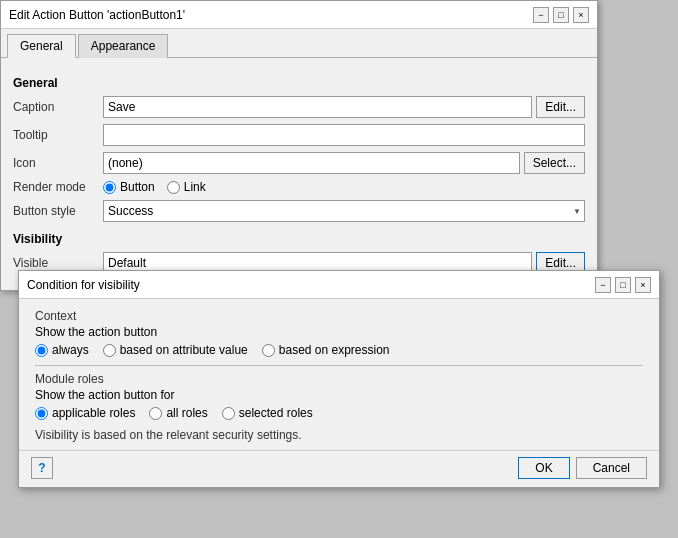 The width and height of the screenshot is (678, 538). I want to click on main-minimize-btn: −, so click(541, 15).